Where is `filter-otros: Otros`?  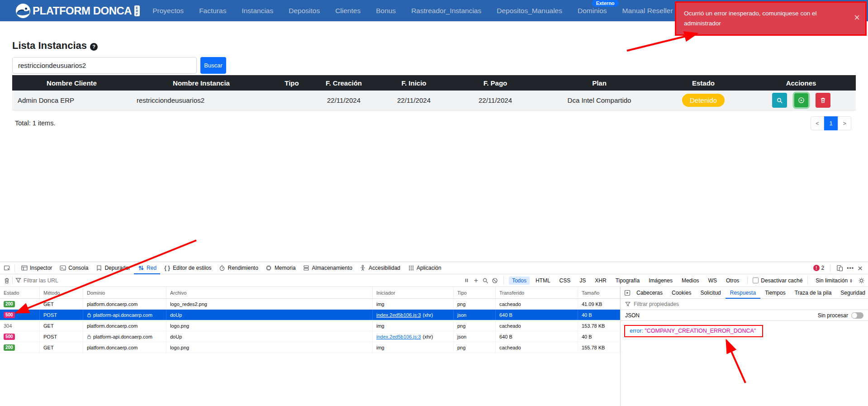
filter-otros: Otros is located at coordinates (733, 281).